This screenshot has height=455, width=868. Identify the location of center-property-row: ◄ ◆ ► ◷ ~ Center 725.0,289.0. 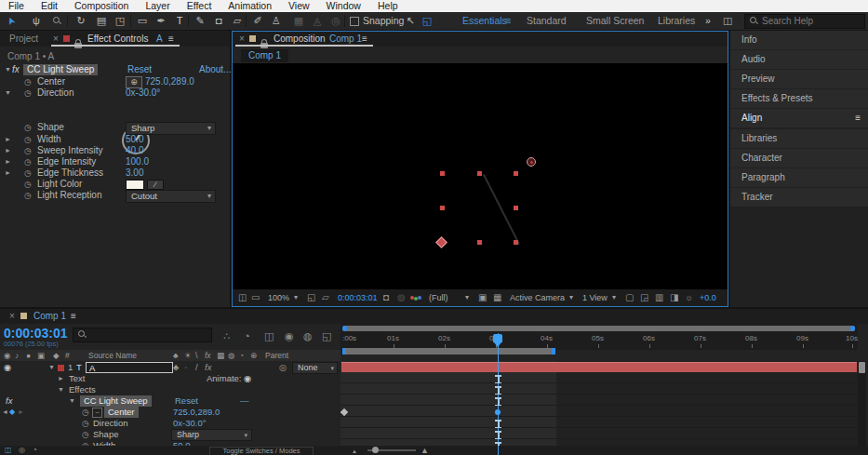
(170, 412).